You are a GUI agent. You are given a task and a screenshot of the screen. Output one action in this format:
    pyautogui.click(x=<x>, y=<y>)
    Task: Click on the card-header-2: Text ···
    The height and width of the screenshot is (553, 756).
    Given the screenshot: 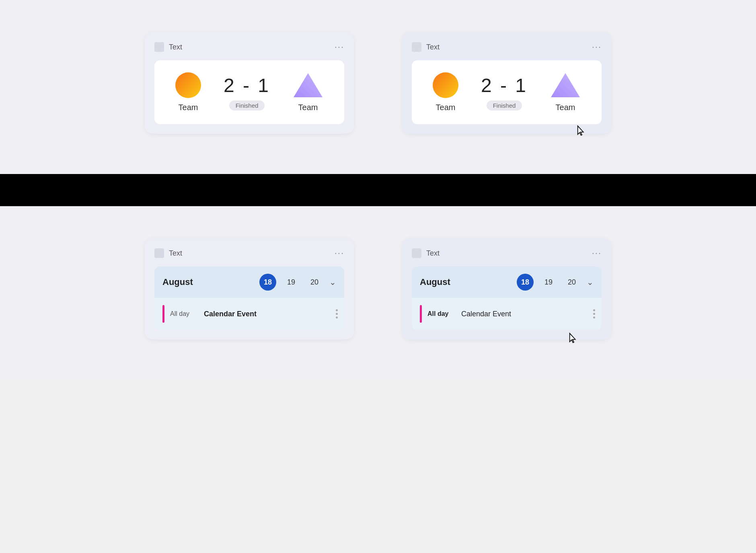 What is the action you would take?
    pyautogui.click(x=507, y=47)
    